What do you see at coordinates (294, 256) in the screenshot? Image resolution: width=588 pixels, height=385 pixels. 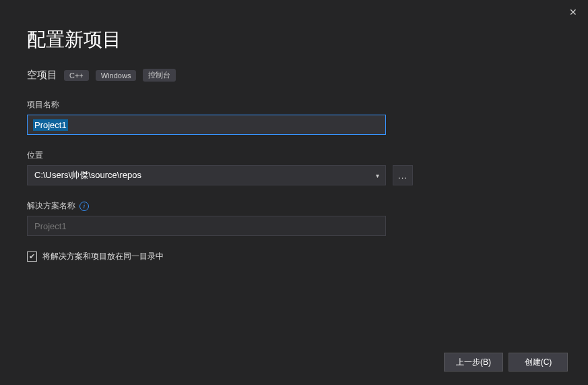 I see `same-directory-checkbox-row: ✔ 将解决方案和项目放在同一目录中` at bounding box center [294, 256].